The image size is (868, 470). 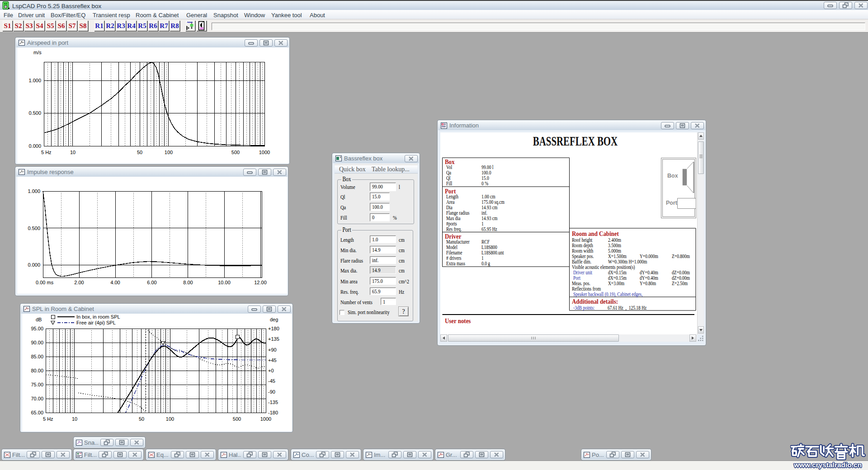 What do you see at coordinates (96, 323) in the screenshot?
I see `svg-text: Free air (4pi) SPL` at bounding box center [96, 323].